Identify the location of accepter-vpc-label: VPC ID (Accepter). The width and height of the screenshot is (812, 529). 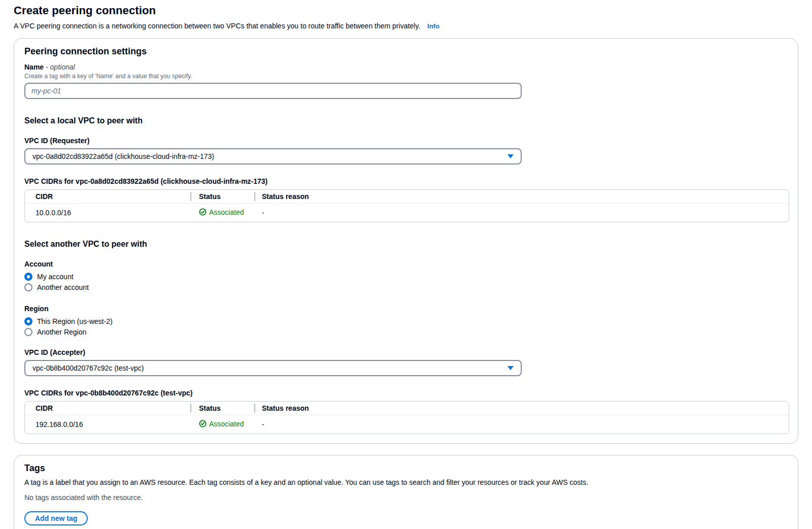
(406, 352).